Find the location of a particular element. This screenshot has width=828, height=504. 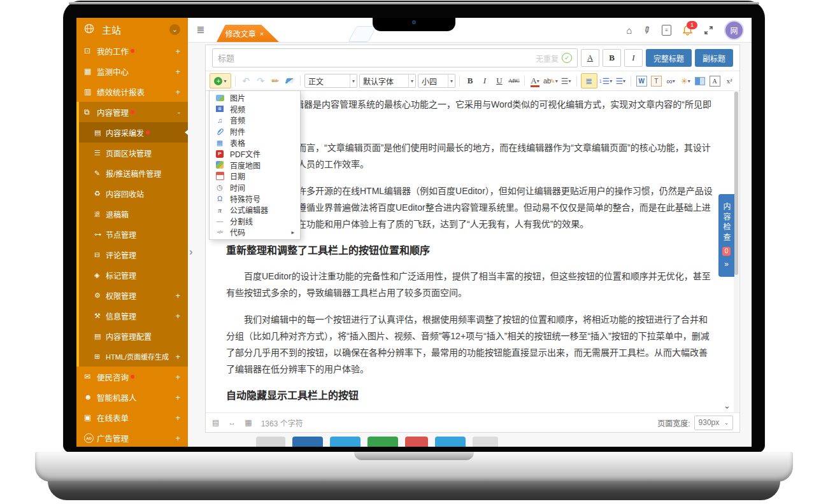

expand-icon: + is located at coordinates (178, 417).